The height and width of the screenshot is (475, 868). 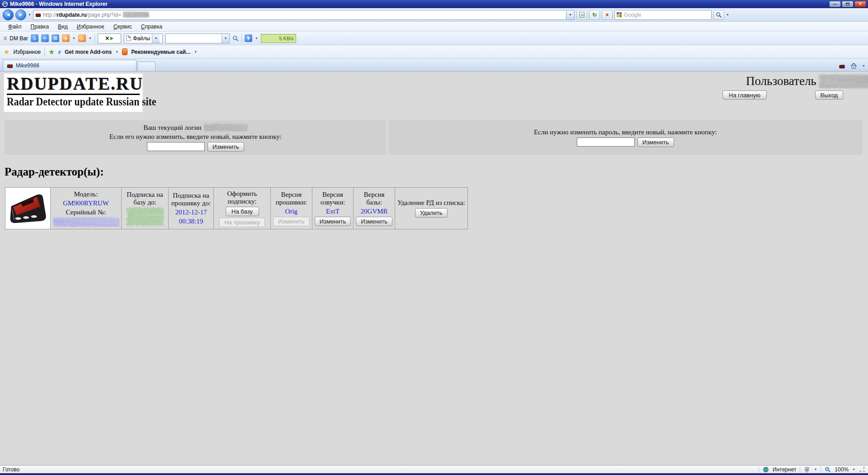 I want to click on voice-version-cell: Версия озвучки: ExtT Изменить, so click(x=333, y=209).